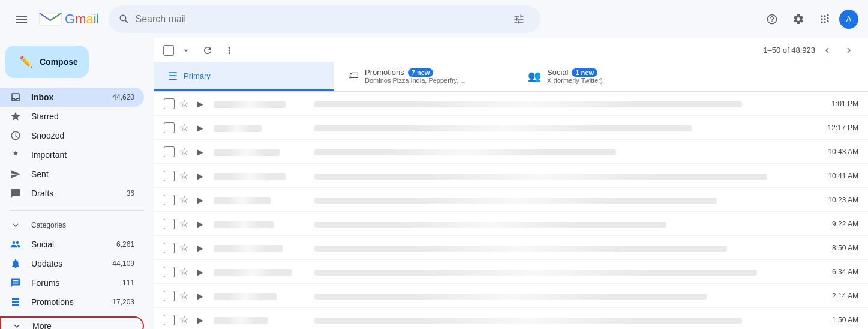 Image resolution: width=868 pixels, height=329 pixels. I want to click on snoozed-icon, so click(16, 136).